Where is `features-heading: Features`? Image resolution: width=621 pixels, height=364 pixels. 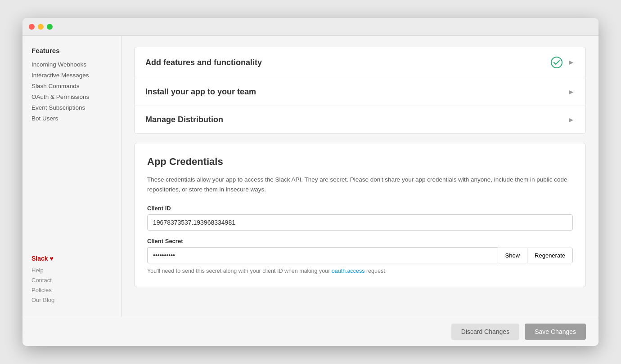
features-heading: Features is located at coordinates (72, 50).